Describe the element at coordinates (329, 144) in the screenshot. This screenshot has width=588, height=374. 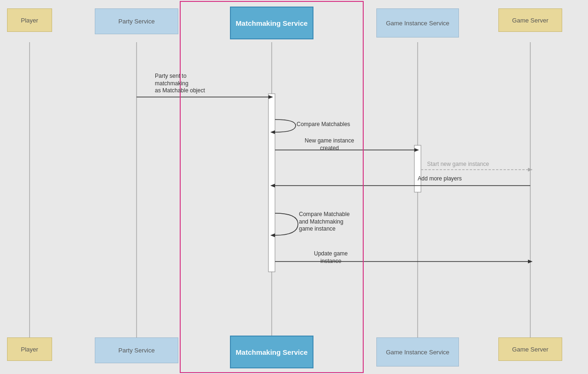
I see `msg3-label: New game instancecreated` at that location.